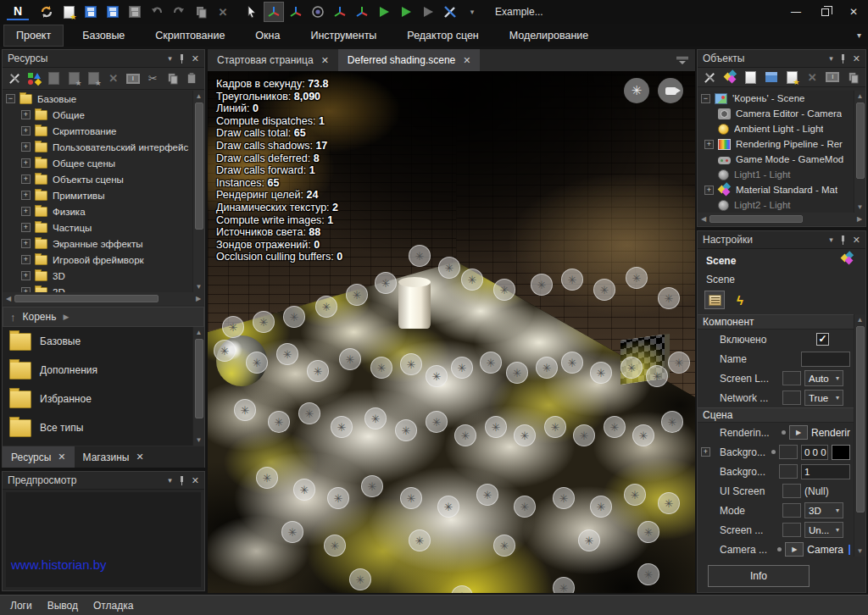 The height and width of the screenshot is (615, 868). What do you see at coordinates (63, 606) in the screenshot?
I see `statusbar-item-вывод: Вывод` at bounding box center [63, 606].